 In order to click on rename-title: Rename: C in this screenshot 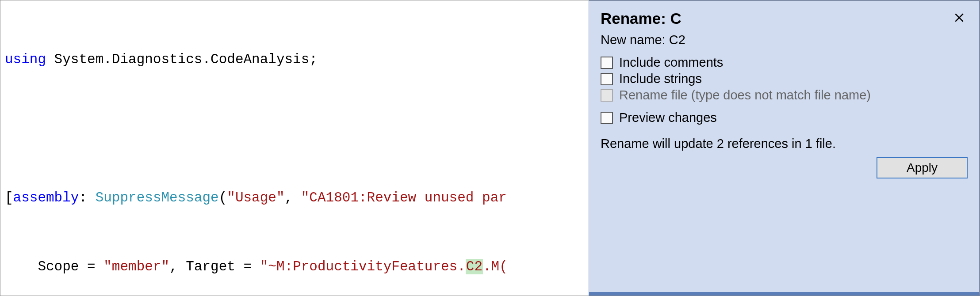, I will do `click(641, 19)`.